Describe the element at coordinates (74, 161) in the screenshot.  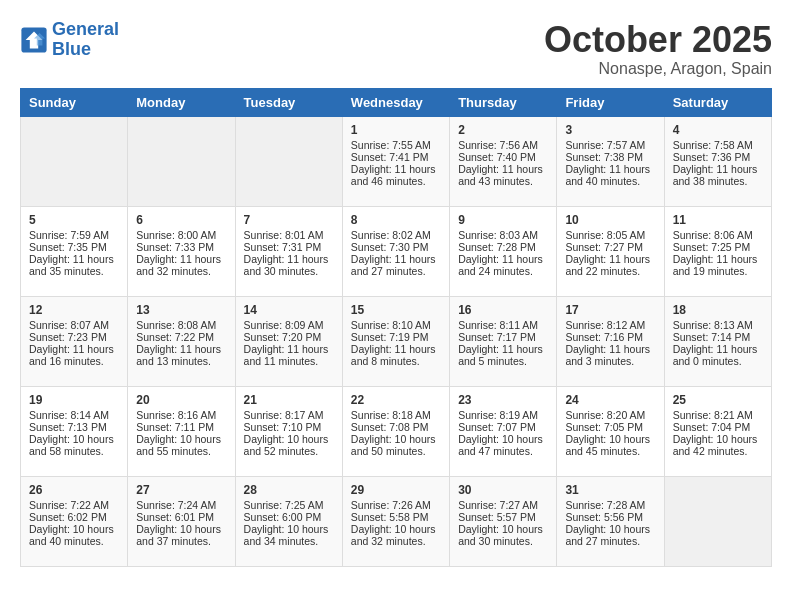
I see `calendar-cell` at that location.